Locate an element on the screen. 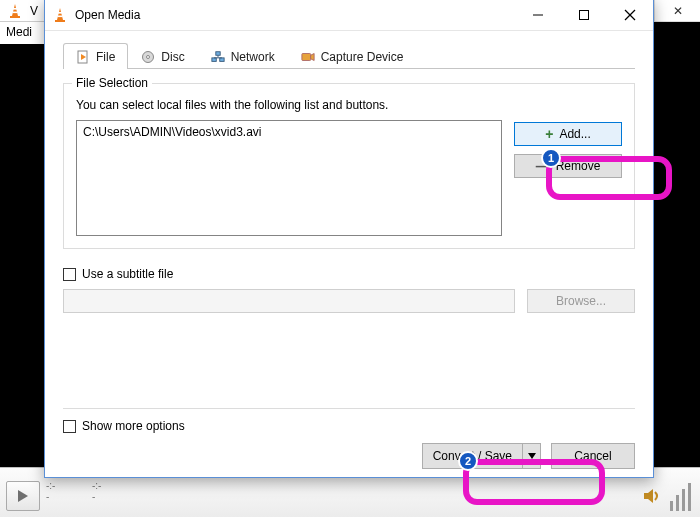 This screenshot has width=700, height=517. convert-save-button: Convert / Save is located at coordinates (482, 456).